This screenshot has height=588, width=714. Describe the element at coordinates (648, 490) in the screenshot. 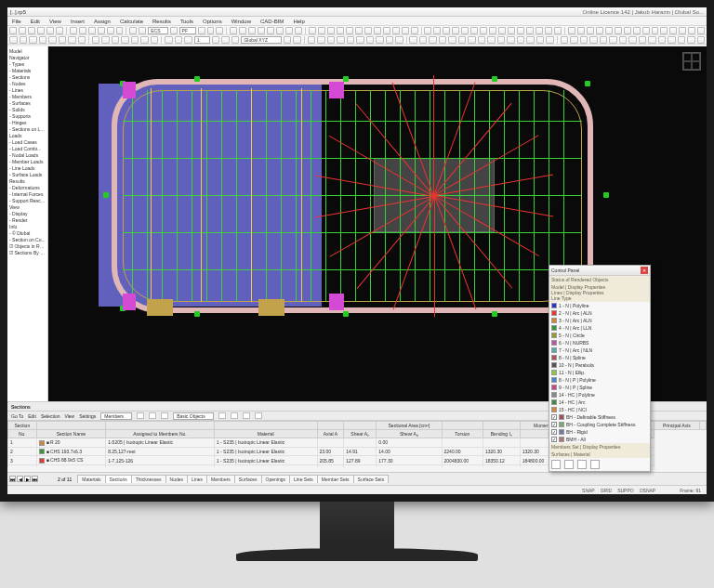

I see `status-toggle: OSNAP` at that location.